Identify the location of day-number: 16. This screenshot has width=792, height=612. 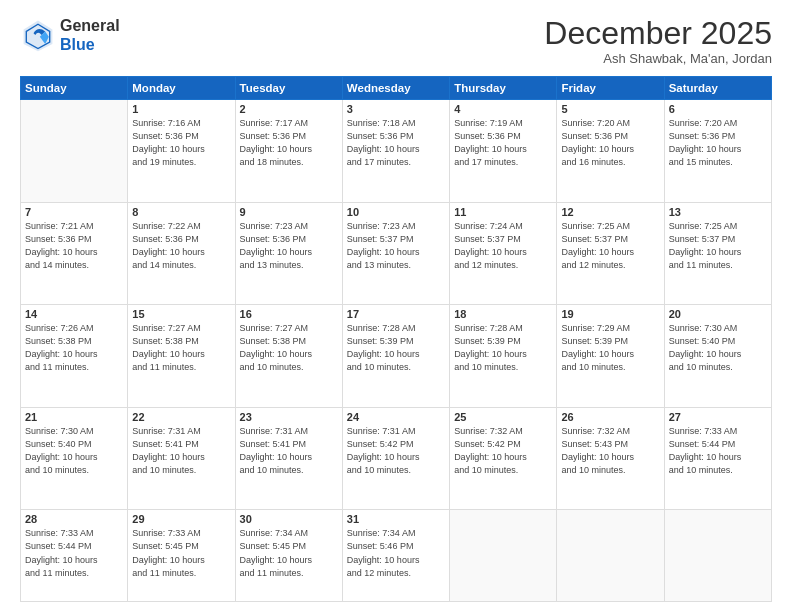
(289, 314).